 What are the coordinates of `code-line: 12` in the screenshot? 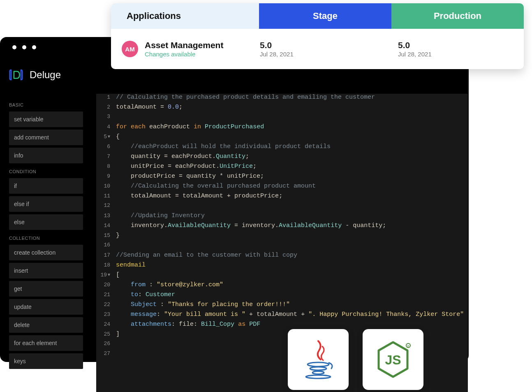 It's located at (282, 207).